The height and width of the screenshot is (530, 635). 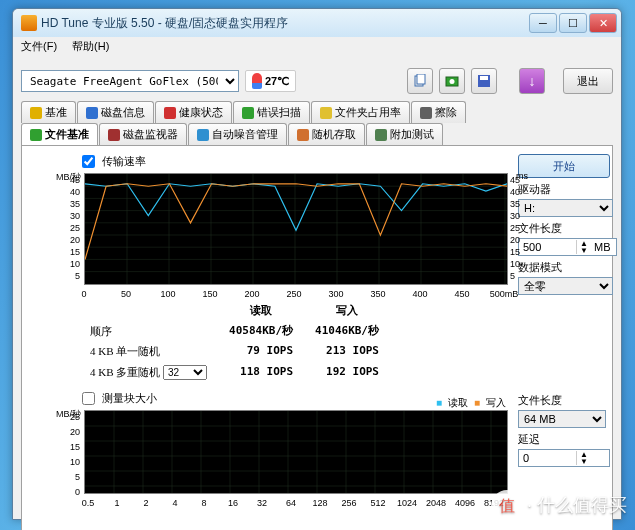 What do you see at coordinates (360, 112) in the screenshot?
I see `tab-文件夹占用率: 文件夹占用率` at bounding box center [360, 112].